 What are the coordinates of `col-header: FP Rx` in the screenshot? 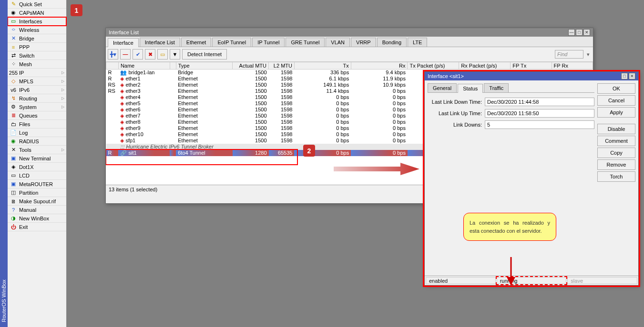 It's located at (572, 66).